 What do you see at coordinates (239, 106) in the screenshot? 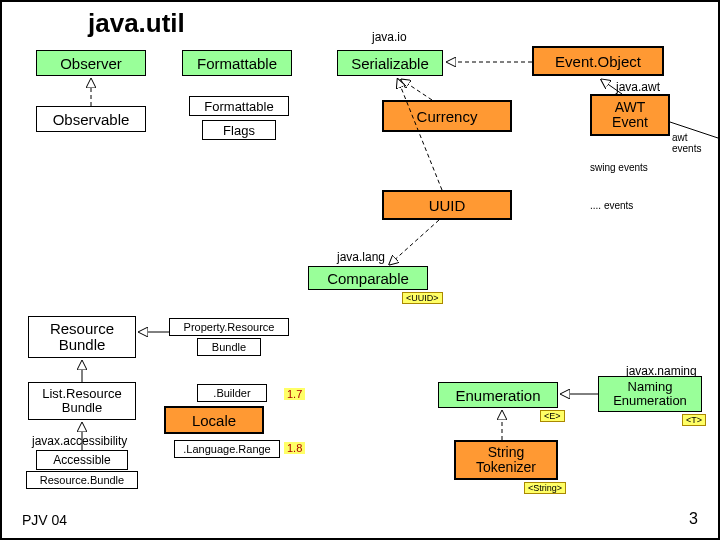
I see `node-formattable2: Formattable` at bounding box center [239, 106].